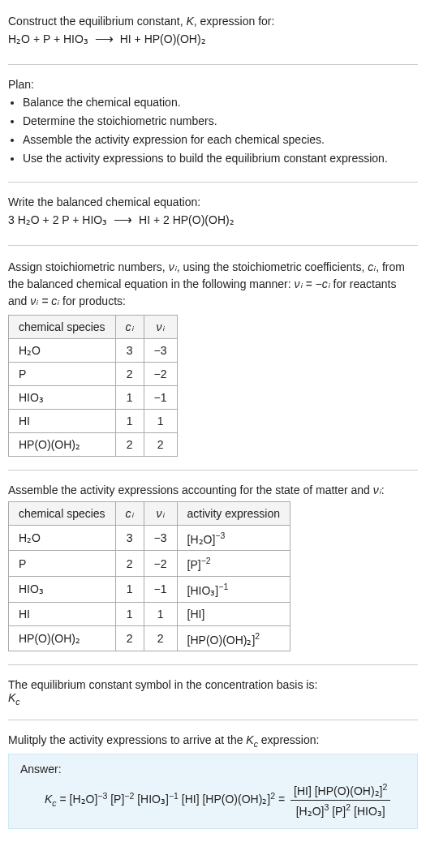 Image resolution: width=426 pixels, height=868 pixels. Describe the element at coordinates (213, 490) in the screenshot. I see `activity-text: Assemble the activity expressions accoun…` at that location.